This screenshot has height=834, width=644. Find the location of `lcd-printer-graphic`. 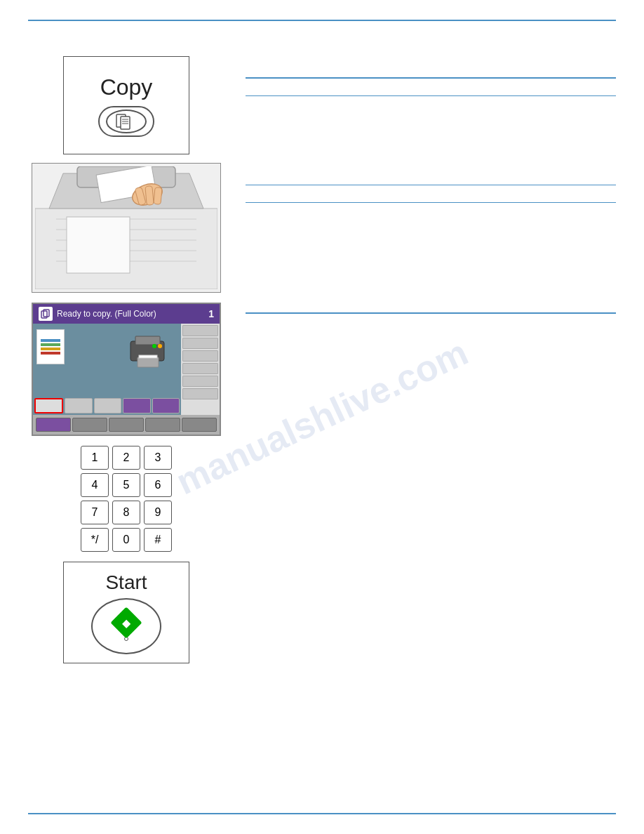

lcd-printer-graphic is located at coordinates (146, 348).